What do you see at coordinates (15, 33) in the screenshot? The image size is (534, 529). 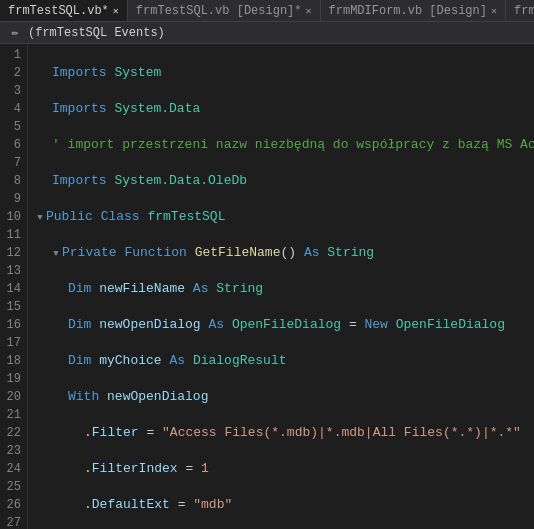 I see `toolbar-pencil-icon: ✏` at bounding box center [15, 33].